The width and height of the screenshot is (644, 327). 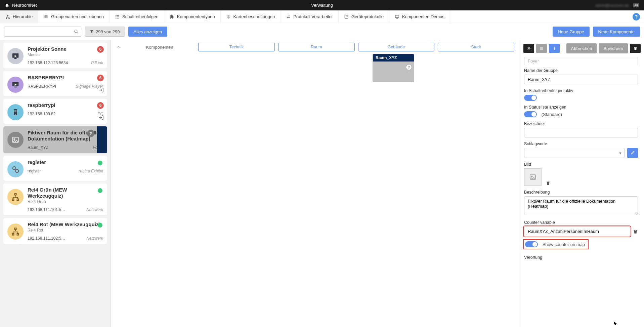 What do you see at coordinates (409, 67) in the screenshot?
I see `question-icon: ?` at bounding box center [409, 67].